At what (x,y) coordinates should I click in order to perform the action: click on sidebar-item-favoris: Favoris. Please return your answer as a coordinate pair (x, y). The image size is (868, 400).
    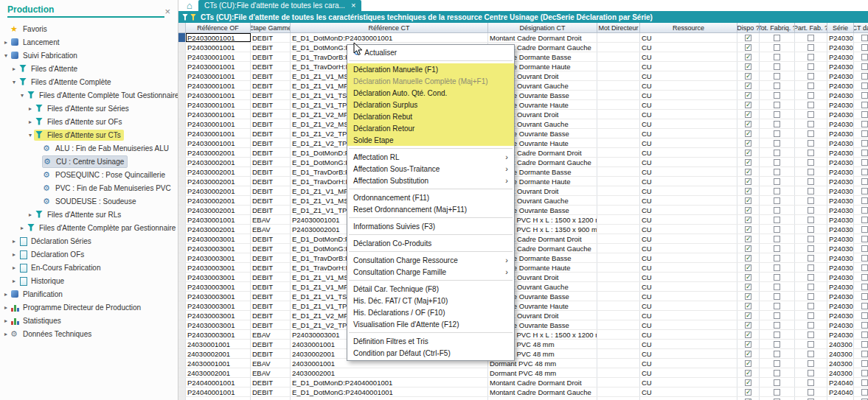
    Looking at the image, I should click on (88, 29).